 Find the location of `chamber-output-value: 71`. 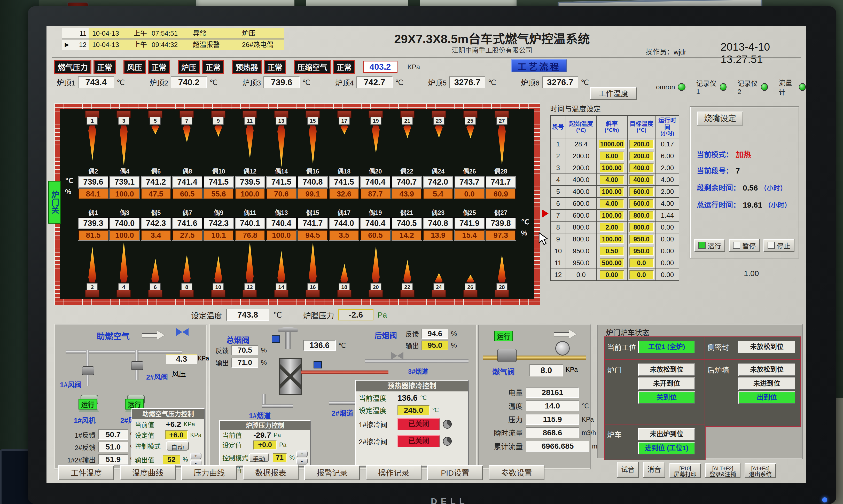

chamber-output-value: 71 is located at coordinates (280, 458).